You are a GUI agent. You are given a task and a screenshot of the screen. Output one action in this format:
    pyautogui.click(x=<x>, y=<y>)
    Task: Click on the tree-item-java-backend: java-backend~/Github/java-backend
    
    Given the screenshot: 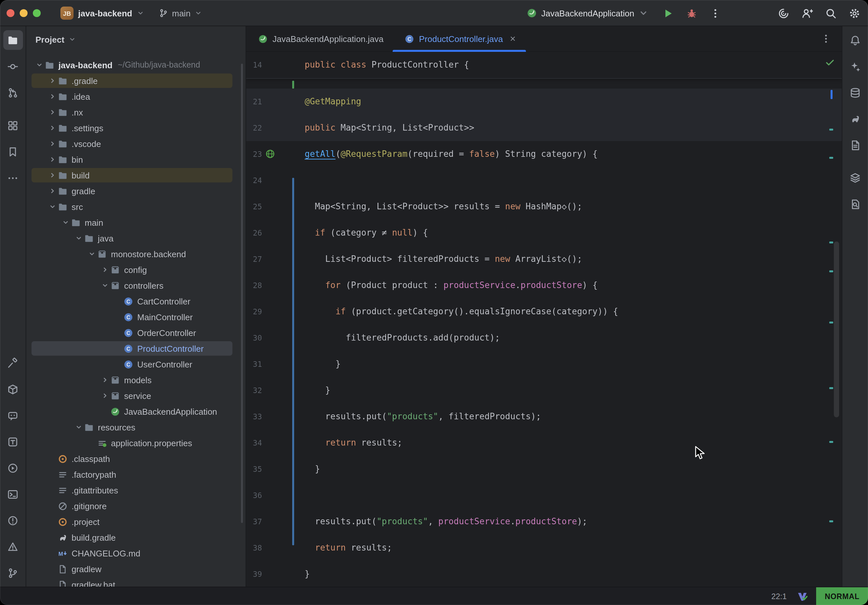 What is the action you would take?
    pyautogui.click(x=136, y=65)
    